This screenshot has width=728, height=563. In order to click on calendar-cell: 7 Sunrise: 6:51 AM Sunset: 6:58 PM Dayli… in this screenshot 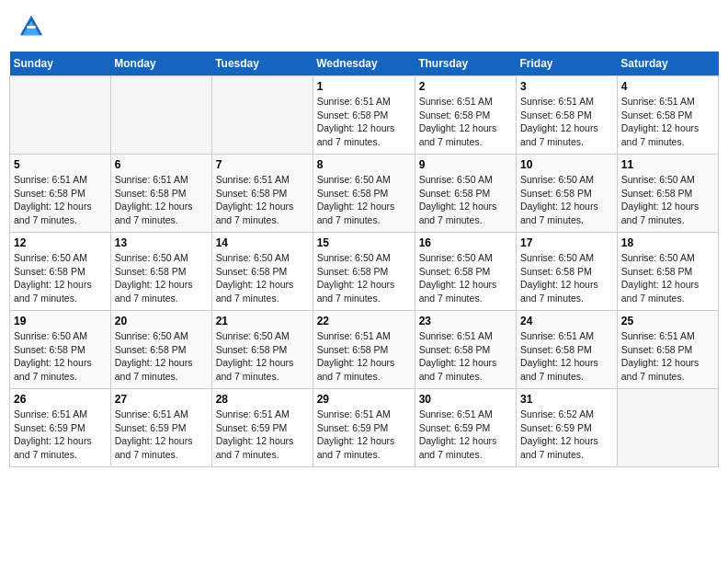, I will do `click(262, 193)`.